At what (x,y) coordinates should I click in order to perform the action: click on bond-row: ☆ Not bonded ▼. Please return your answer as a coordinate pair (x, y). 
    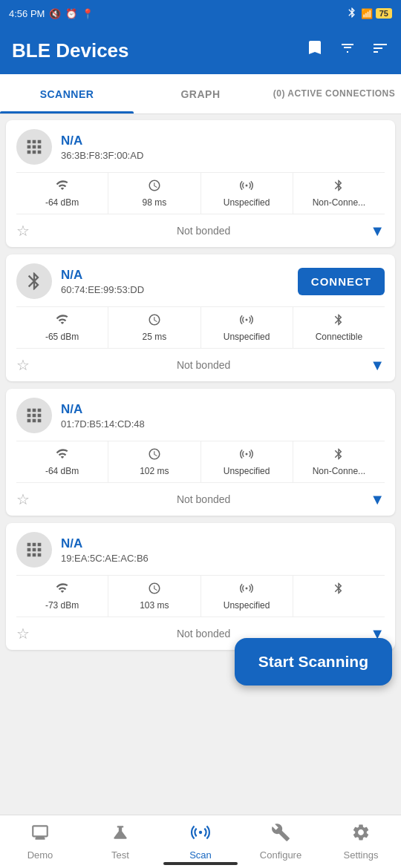
    Looking at the image, I should click on (200, 231).